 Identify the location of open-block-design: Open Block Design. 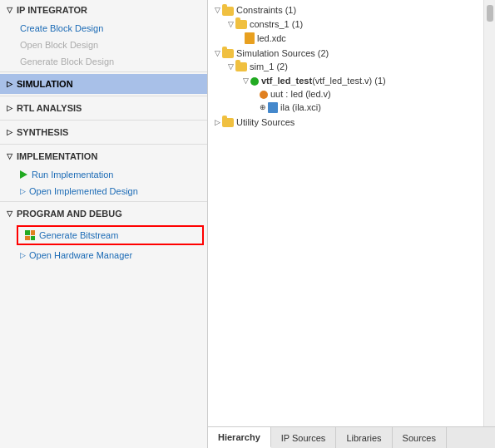
(110, 45).